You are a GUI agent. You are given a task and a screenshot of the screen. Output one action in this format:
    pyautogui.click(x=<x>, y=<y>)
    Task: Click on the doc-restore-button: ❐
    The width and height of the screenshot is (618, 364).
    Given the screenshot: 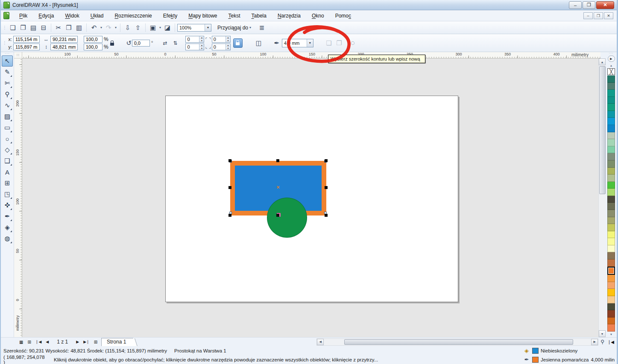 What is the action you would take?
    pyautogui.click(x=598, y=16)
    